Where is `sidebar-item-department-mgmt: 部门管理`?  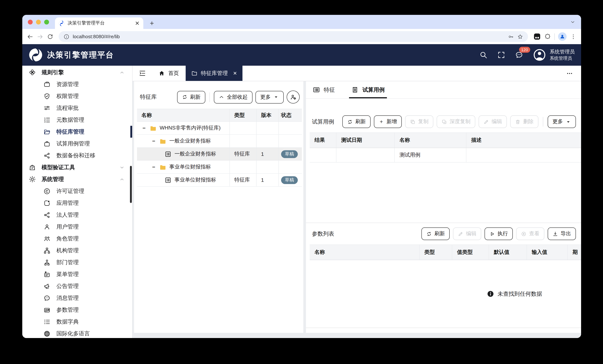
sidebar-item-department-mgmt: 部门管理 is located at coordinates (77, 262).